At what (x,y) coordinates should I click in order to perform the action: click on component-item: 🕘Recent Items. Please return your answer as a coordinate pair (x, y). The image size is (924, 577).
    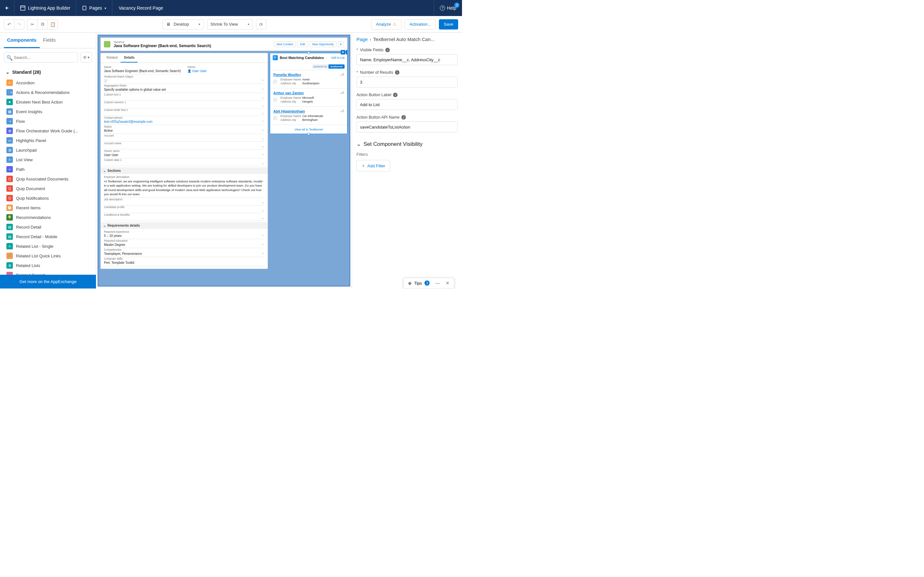
    Looking at the image, I should click on (48, 208).